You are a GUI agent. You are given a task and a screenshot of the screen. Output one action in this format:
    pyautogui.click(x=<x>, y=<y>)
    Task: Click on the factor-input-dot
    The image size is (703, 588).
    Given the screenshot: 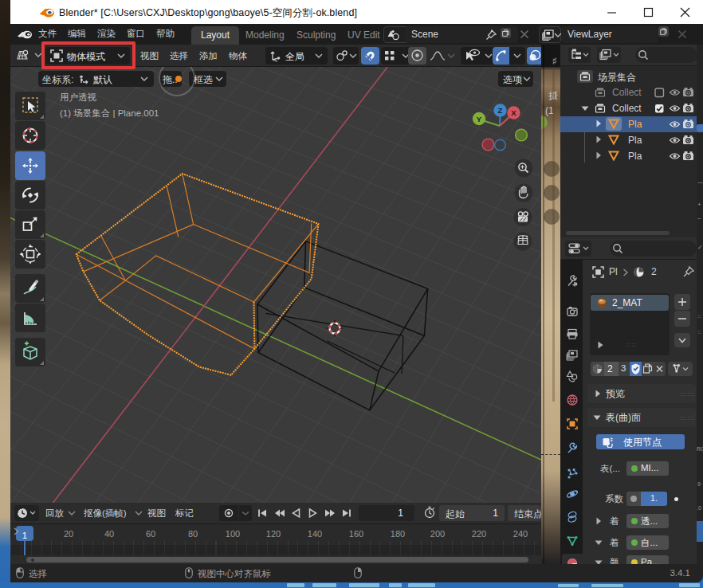 What is the action you would take?
    pyautogui.click(x=634, y=499)
    